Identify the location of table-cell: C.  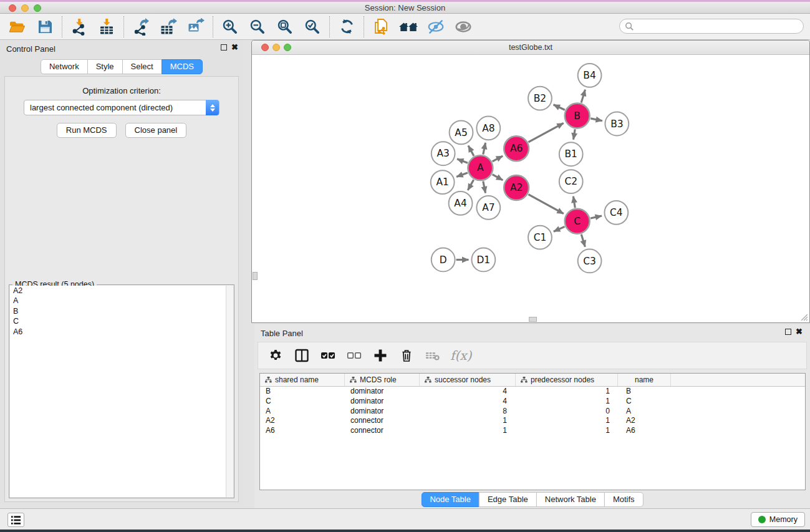
(645, 402).